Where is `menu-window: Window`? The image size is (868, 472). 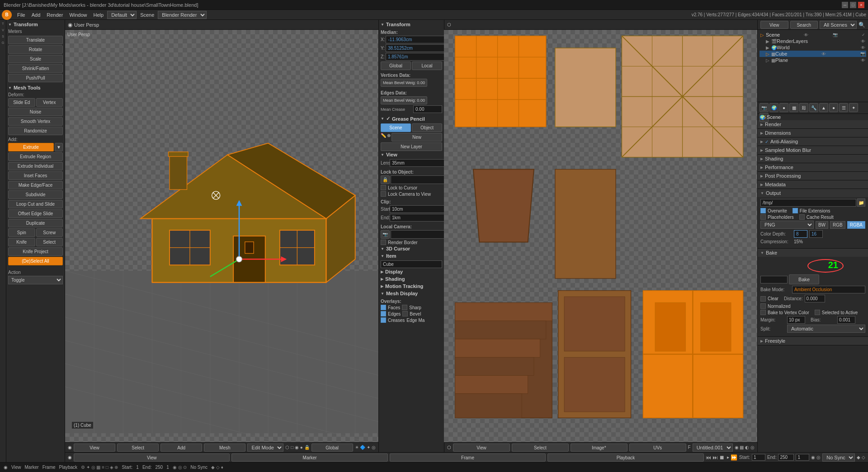 menu-window: Window is located at coordinates (78, 15).